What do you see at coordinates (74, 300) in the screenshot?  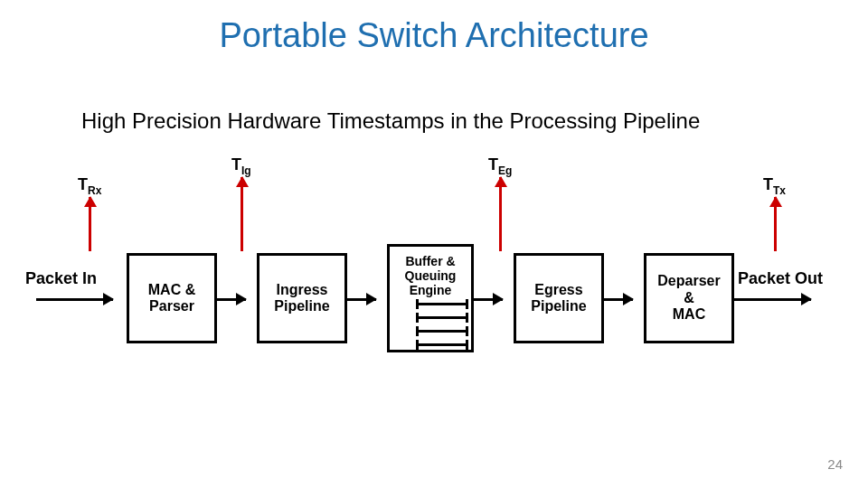 I see `arrow-in` at bounding box center [74, 300].